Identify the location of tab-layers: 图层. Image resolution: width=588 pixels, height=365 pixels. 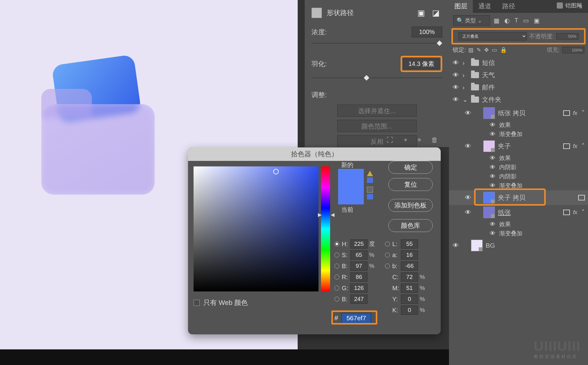
(461, 6).